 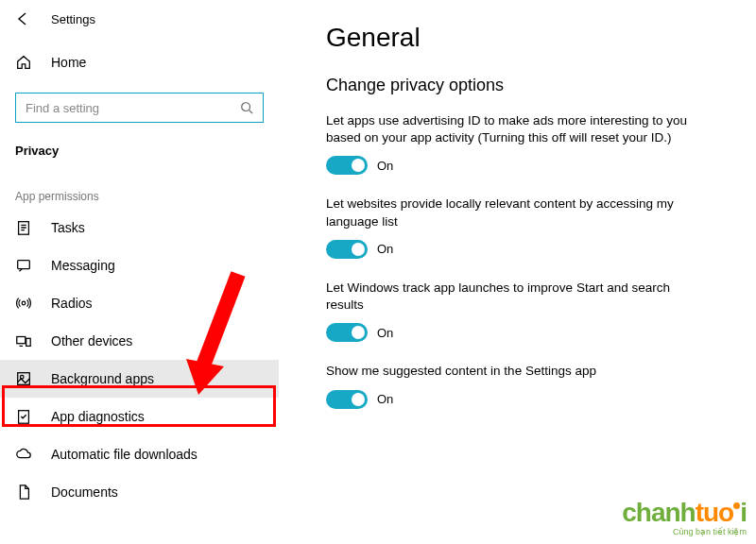 What do you see at coordinates (85, 492) in the screenshot?
I see `nav-label: Documents` at bounding box center [85, 492].